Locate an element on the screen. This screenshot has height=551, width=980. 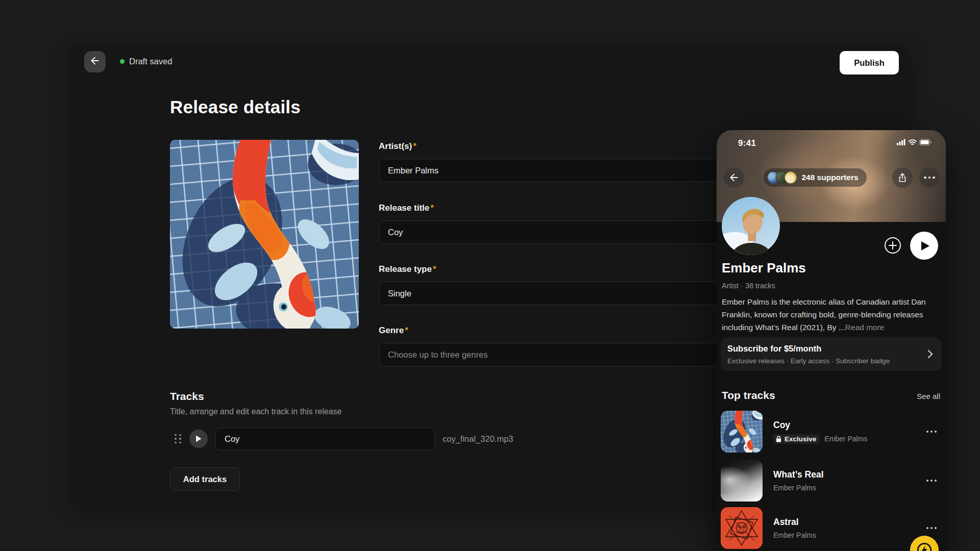
supporters-pill: 248 supporters is located at coordinates (815, 178).